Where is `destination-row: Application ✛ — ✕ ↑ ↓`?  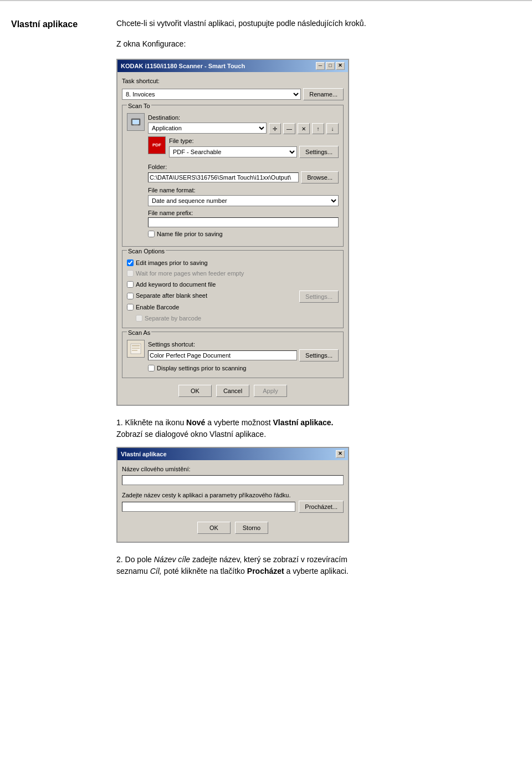 destination-row: Application ✛ — ✕ ↑ ↓ is located at coordinates (243, 128).